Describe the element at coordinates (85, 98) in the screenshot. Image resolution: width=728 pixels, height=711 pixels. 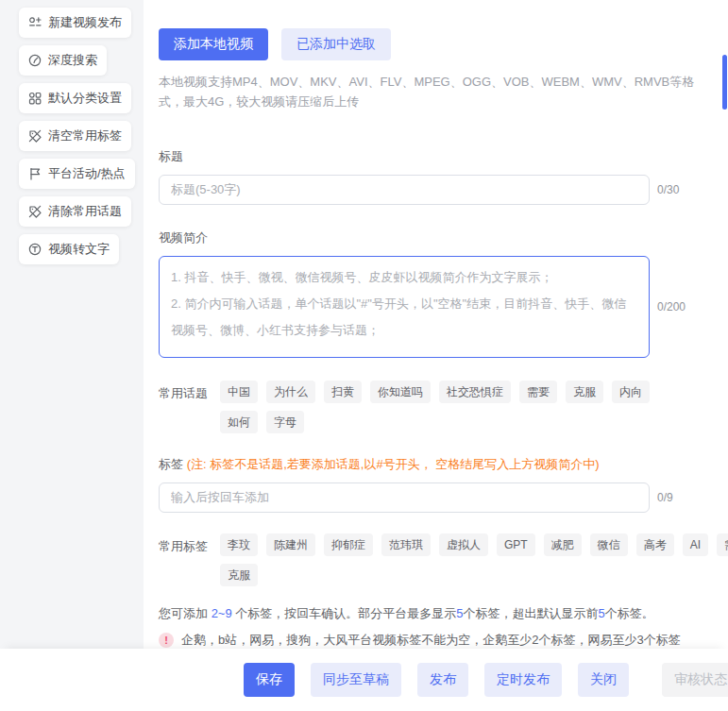
I see `sidebar-item-label: 默认分类设置` at that location.